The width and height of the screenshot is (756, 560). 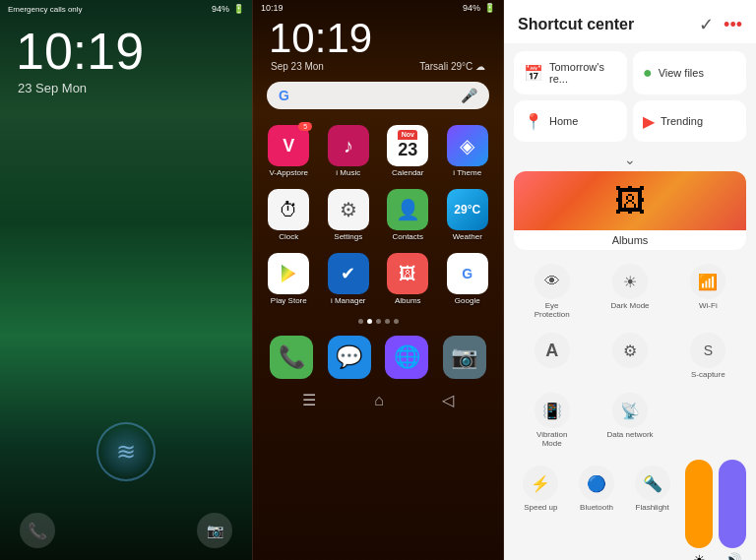 I want to click on app-imusic: ♪ i Music, so click(x=348, y=152).